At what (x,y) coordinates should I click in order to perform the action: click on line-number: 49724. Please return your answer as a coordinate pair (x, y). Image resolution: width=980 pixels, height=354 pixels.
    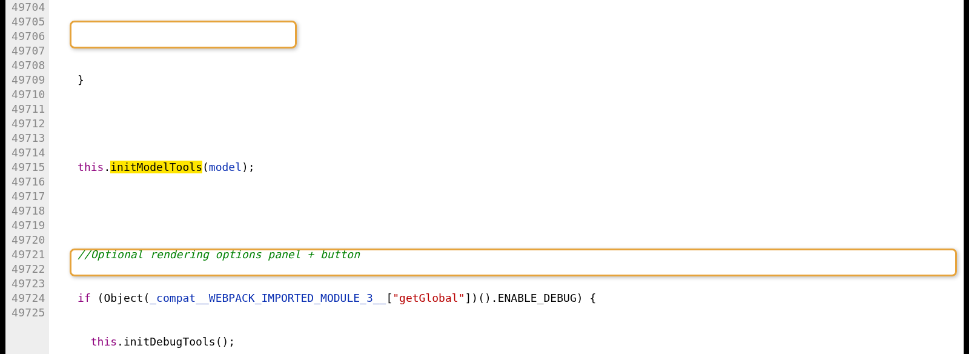
    Looking at the image, I should click on (28, 298).